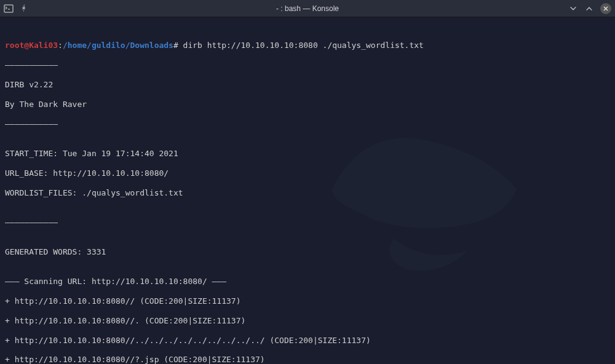 The width and height of the screenshot is (615, 364). What do you see at coordinates (308, 9) in the screenshot?
I see `window-title: - : bash — Konsole` at bounding box center [308, 9].